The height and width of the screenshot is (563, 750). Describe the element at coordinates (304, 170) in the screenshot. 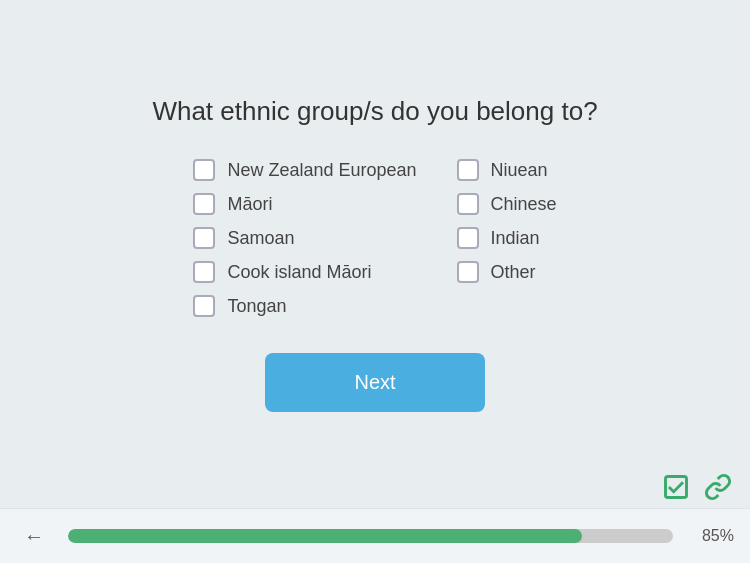

I see `checkbox-item-nz_european: New Zealand European` at that location.